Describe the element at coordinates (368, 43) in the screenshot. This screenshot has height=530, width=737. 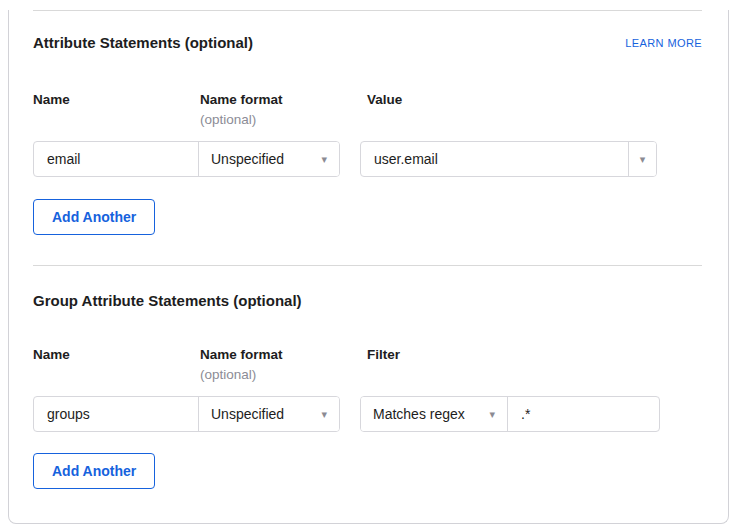
I see `attribute-statements-section-header: Attribute Statements (optional) LEARN MO…` at that location.